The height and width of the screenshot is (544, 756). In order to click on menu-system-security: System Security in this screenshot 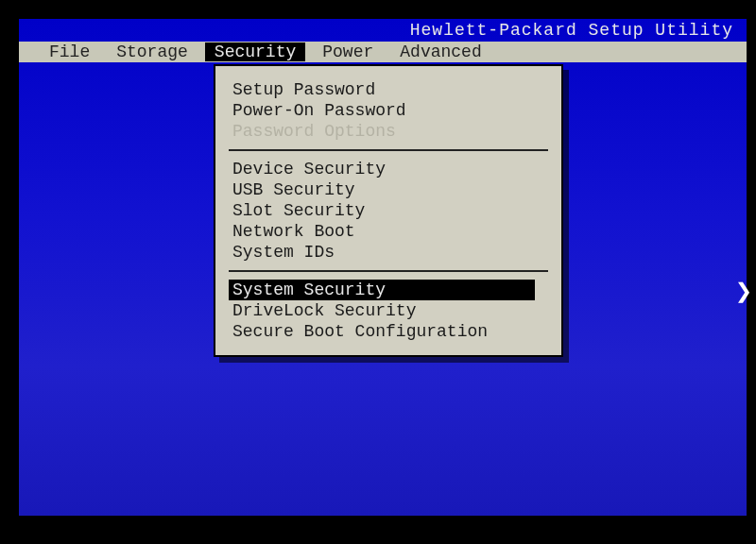, I will do `click(382, 290)`.